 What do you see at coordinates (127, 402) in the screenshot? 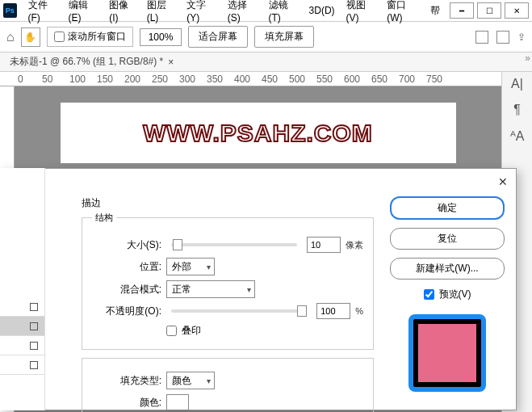
I see `color-label: 颜色:` at bounding box center [127, 402].